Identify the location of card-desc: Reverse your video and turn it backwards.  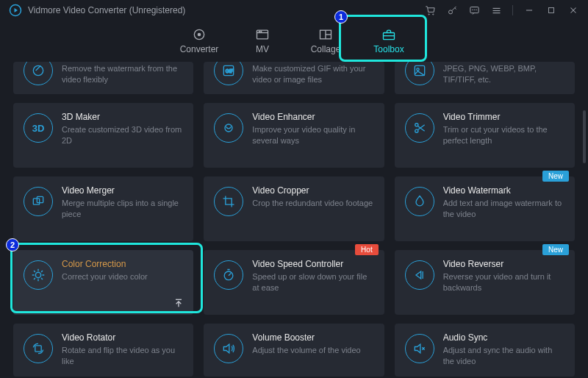
(504, 282).